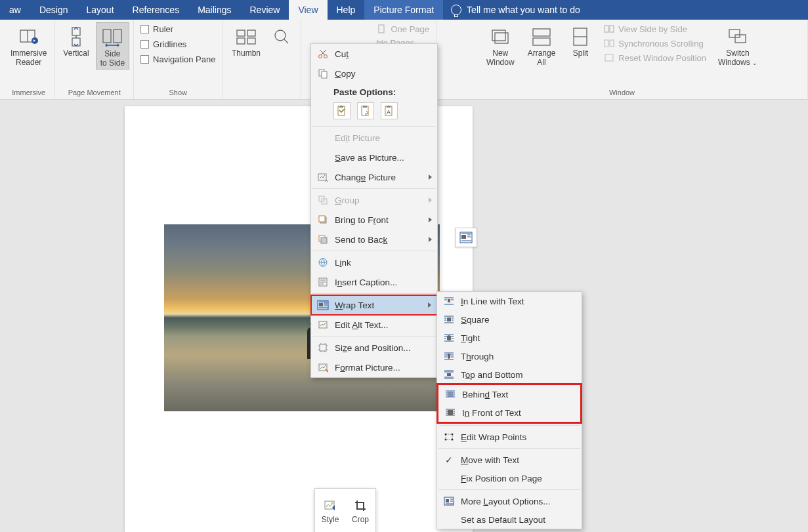 This screenshot has height=532, width=808. Describe the element at coordinates (282, 36) in the screenshot. I see `zoom-100-button` at that location.